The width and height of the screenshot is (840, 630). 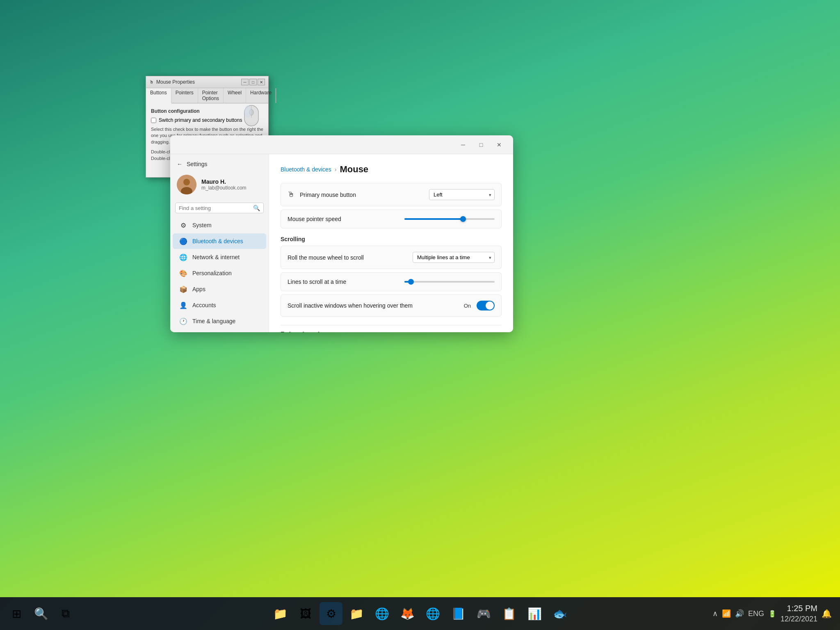 I want to click on taskbar-folder2-icon: 📁, so click(x=356, y=614).